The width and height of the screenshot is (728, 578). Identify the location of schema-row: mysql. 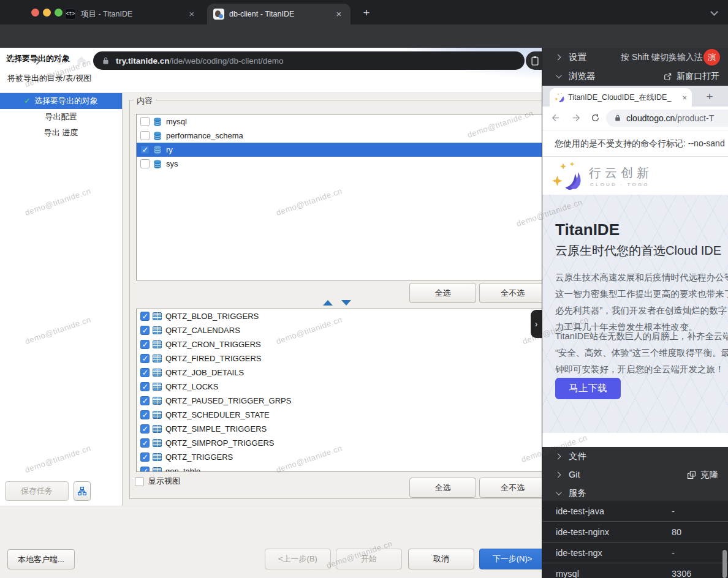
(341, 121).